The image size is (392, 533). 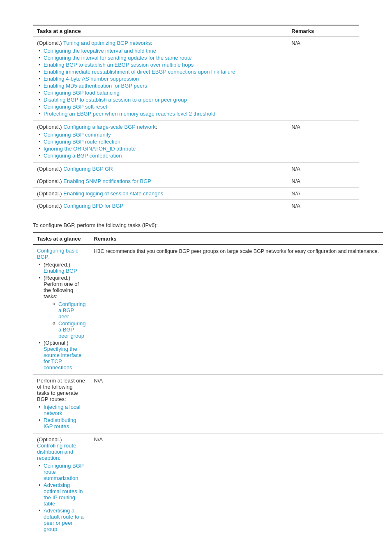 I want to click on task-cell: (Optional.) Enabling SNMP notifications …, so click(x=160, y=181).